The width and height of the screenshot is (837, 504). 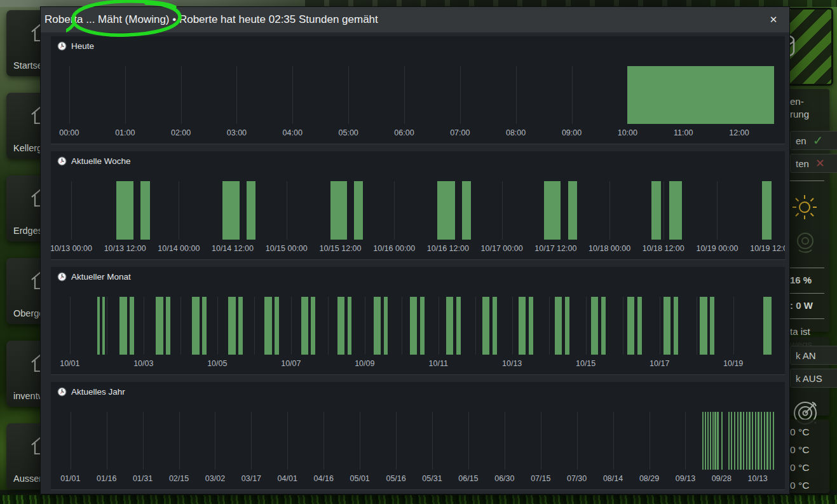 I want to click on x-tick-label: 09/28, so click(x=722, y=479).